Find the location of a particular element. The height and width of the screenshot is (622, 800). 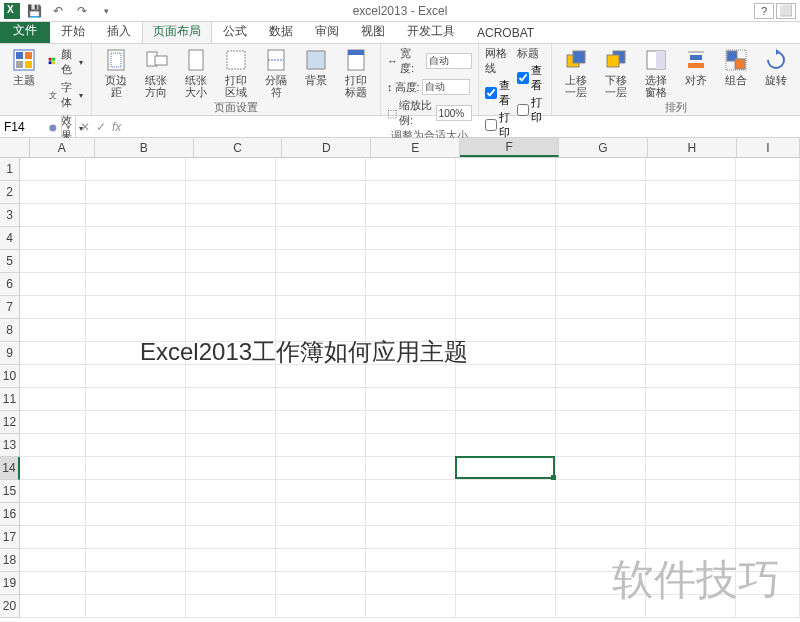

row-header: 5 is located at coordinates (10, 262).